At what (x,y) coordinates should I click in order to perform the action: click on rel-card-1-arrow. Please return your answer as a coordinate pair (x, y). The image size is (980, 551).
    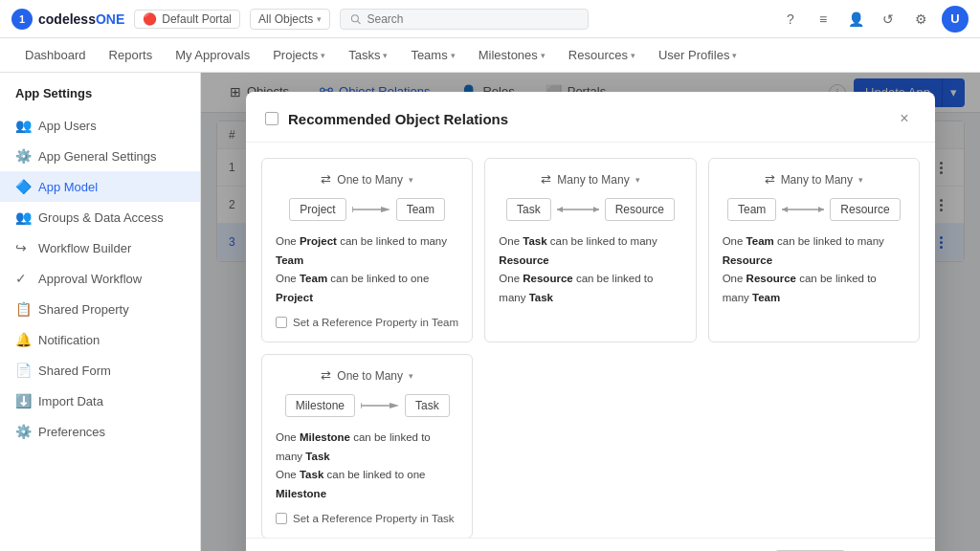
    Looking at the image, I should click on (371, 209).